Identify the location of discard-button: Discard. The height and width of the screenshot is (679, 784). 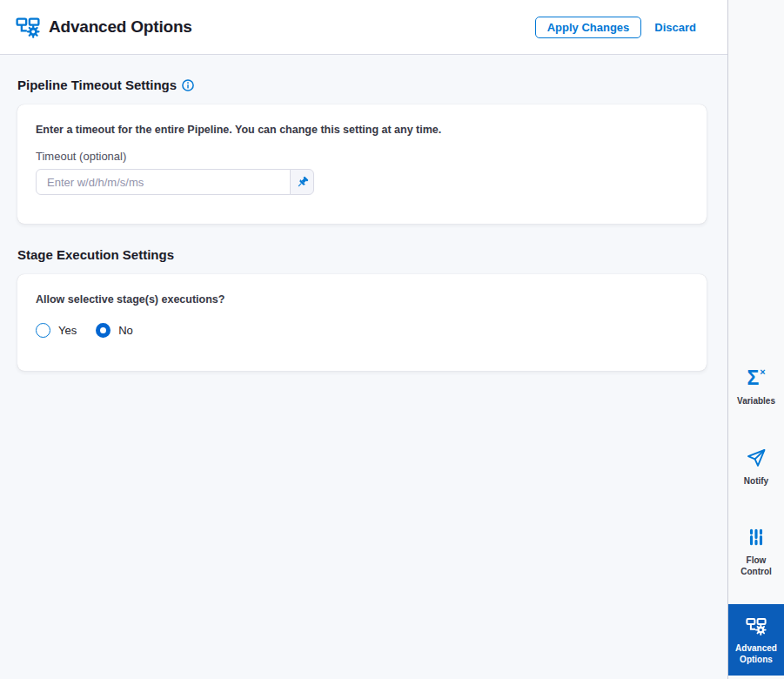
(675, 28).